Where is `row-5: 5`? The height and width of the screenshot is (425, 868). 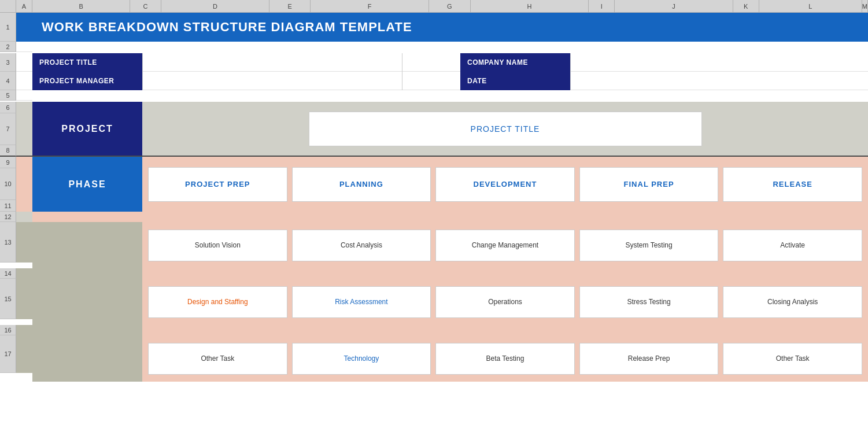
row-5: 5 is located at coordinates (434, 96).